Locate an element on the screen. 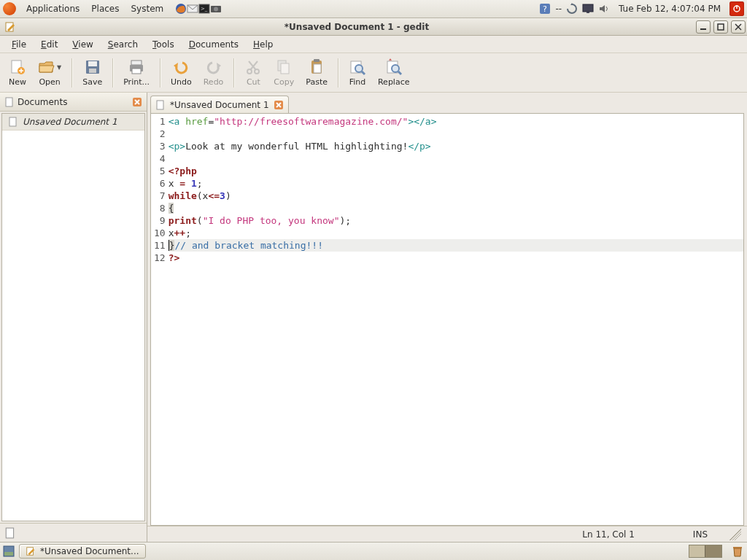  redo-label: Redo is located at coordinates (214, 82).